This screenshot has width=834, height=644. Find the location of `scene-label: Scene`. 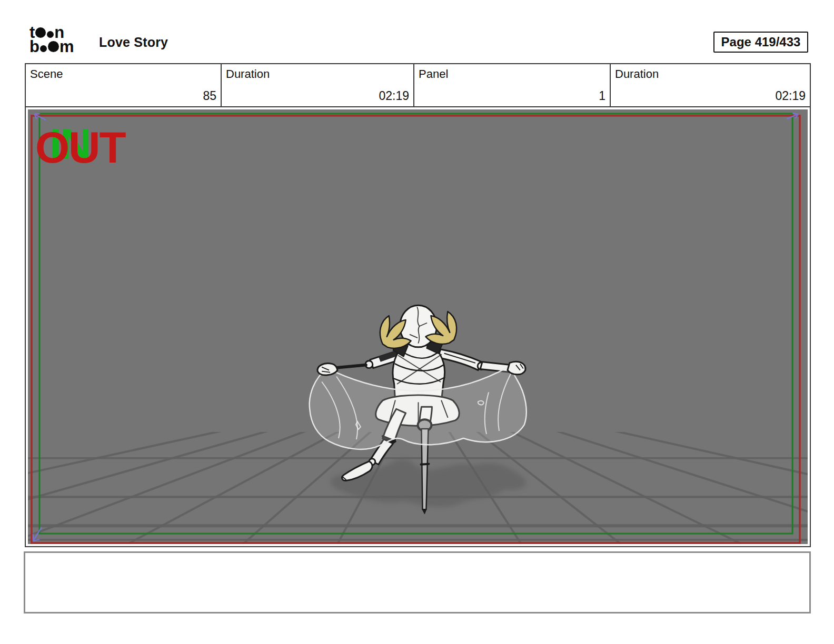

scene-label: Scene is located at coordinates (123, 74).